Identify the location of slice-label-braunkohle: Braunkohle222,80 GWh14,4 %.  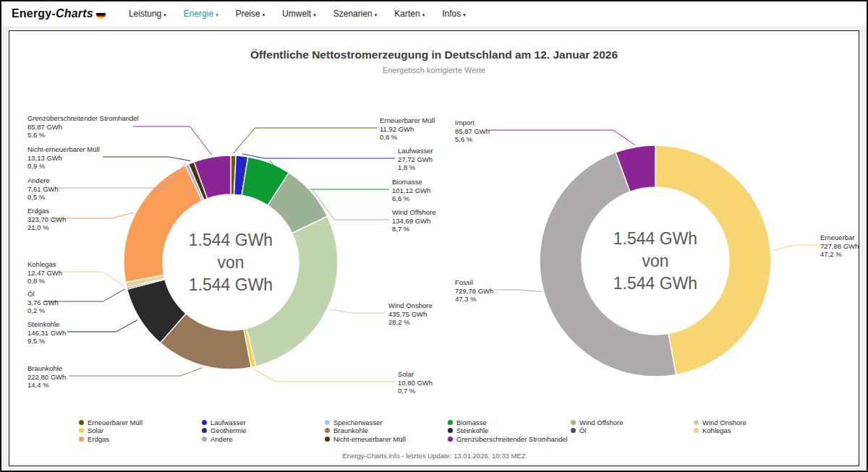
(46, 377).